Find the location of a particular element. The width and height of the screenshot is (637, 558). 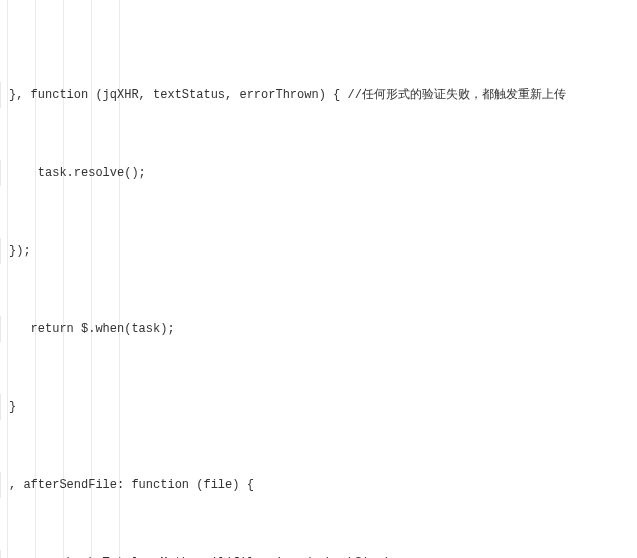

code-line: task.resolve(); is located at coordinates (318, 173).